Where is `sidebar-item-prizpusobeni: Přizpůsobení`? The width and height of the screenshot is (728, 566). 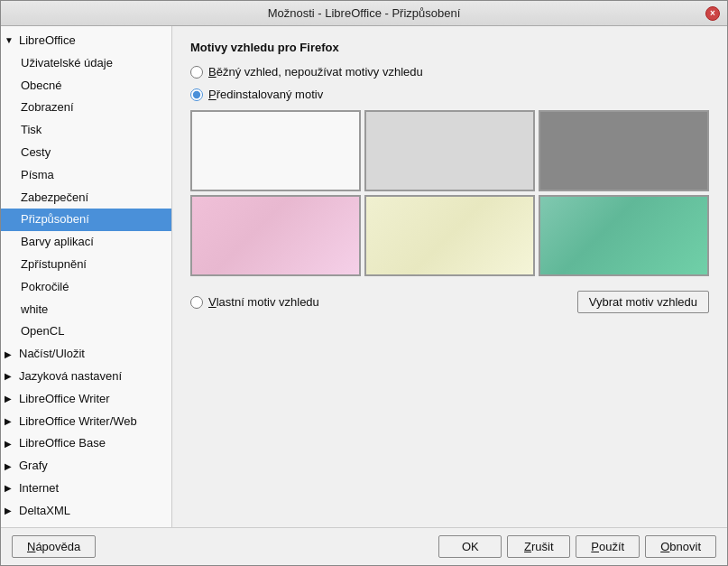 sidebar-item-prizpusobeni: Přizpůsobení is located at coordinates (87, 220).